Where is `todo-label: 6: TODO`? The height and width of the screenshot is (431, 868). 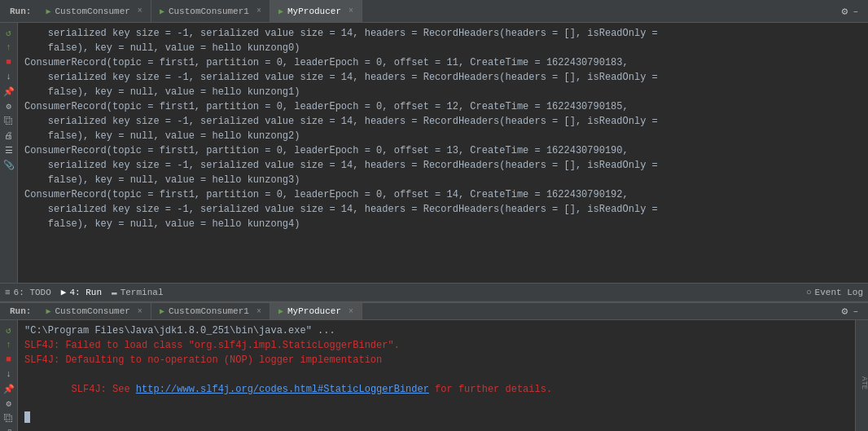
todo-label: 6: TODO is located at coordinates (33, 292).